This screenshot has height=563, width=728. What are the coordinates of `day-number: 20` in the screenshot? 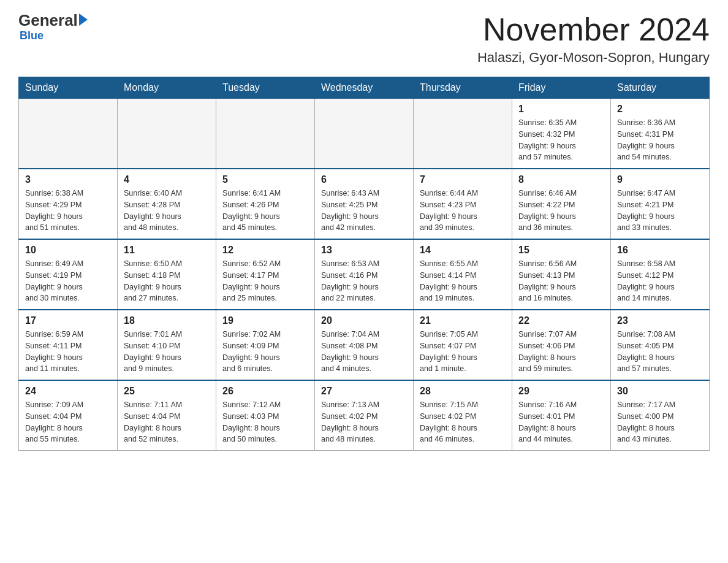 It's located at (364, 321).